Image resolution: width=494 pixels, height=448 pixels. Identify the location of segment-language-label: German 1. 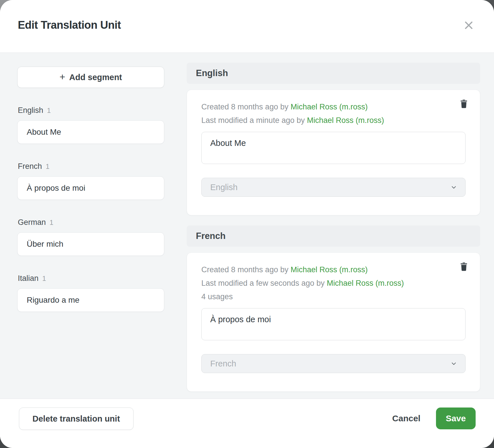
(91, 222).